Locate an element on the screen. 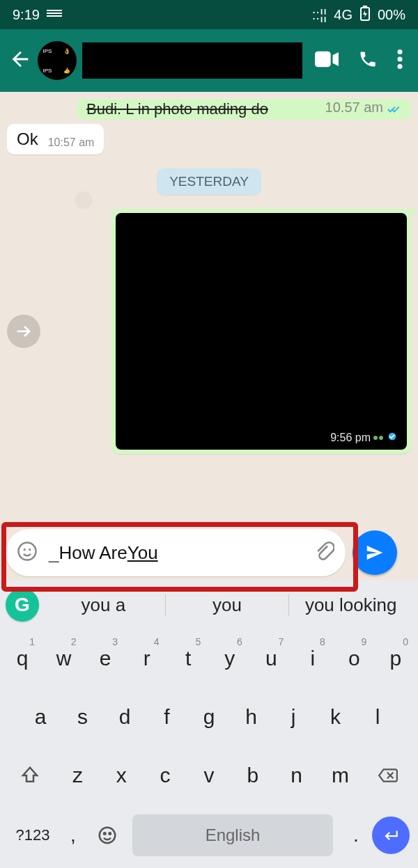 This screenshot has height=868, width=418. key-a: a is located at coordinates (40, 717).